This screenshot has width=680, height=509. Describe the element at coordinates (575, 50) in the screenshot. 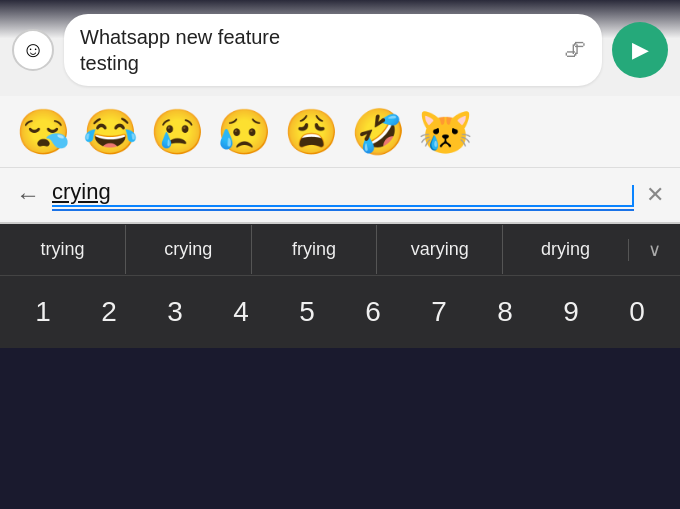

I see `attach-icon: 🖇` at that location.